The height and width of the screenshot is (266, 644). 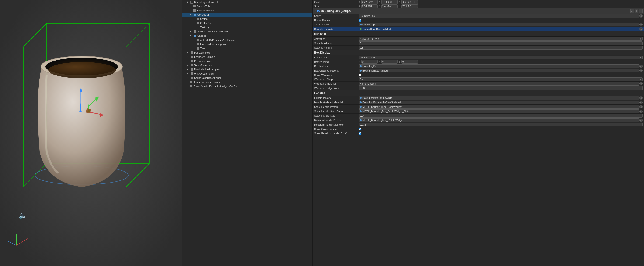 I want to click on hierarchy-item-section-title: SectionTitle, so click(x=247, y=7).